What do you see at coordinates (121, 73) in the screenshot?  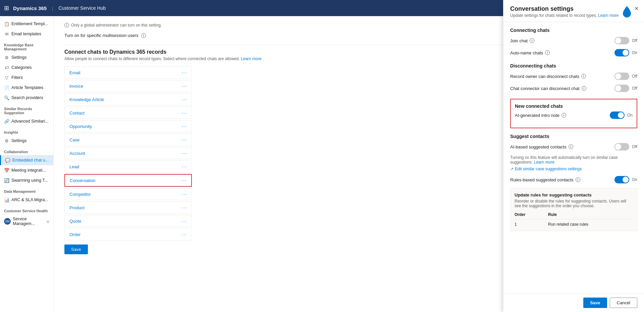 I see `record-label-email: Email` at bounding box center [121, 73].